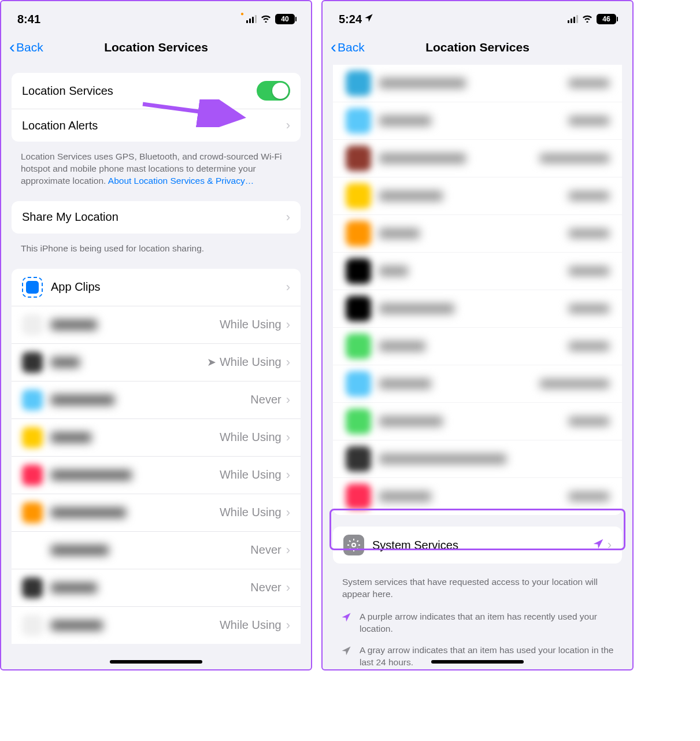 The image size is (700, 741). Describe the element at coordinates (477, 662) in the screenshot. I see `home-indicator` at that location.